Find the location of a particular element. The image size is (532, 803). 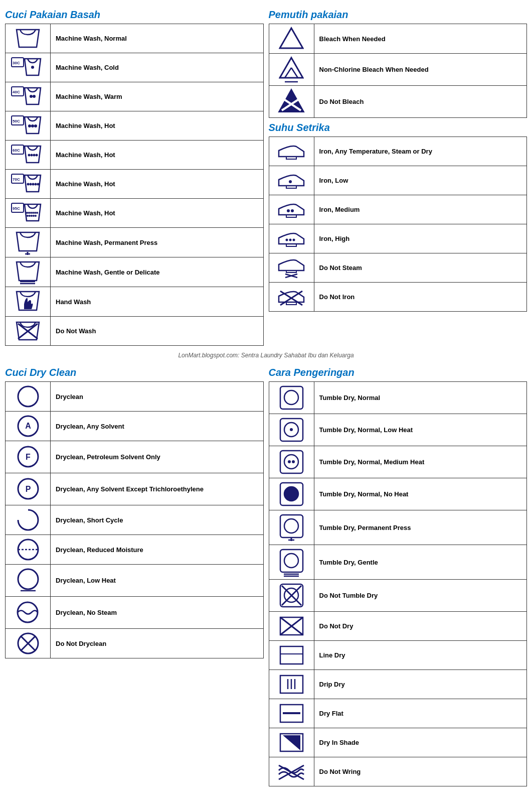

wash-gentle-icon is located at coordinates (28, 272).